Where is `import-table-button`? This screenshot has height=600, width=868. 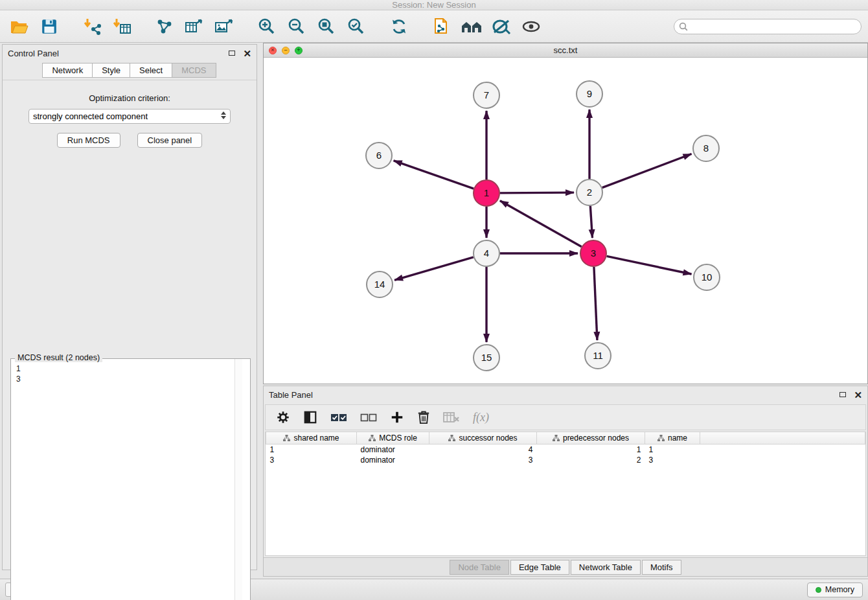 import-table-button is located at coordinates (122, 27).